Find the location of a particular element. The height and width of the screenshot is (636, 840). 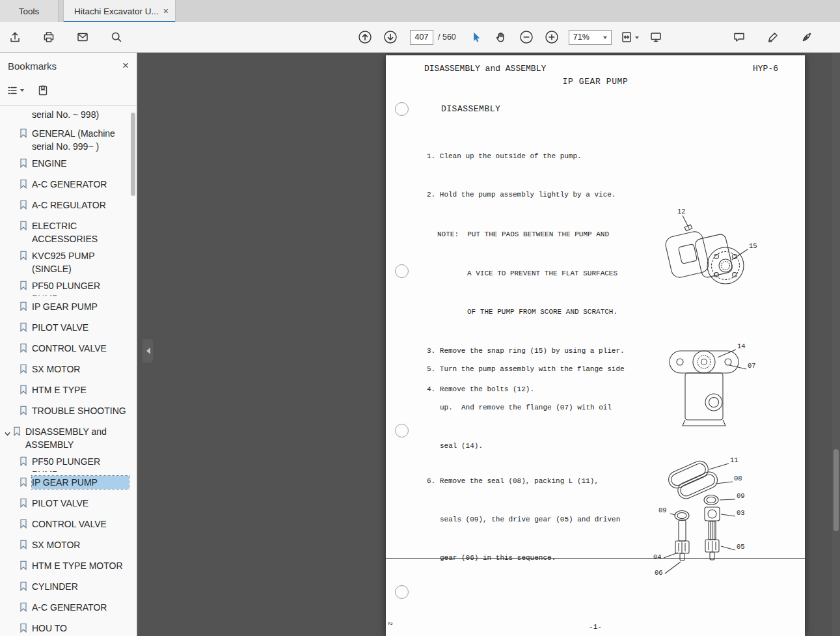

share-button is located at coordinates (15, 37).